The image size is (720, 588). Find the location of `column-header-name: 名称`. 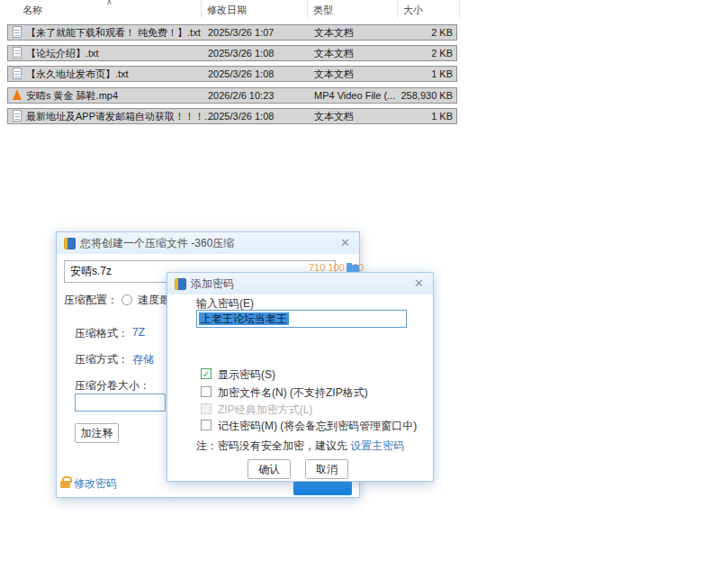

column-header-name: 名称 is located at coordinates (32, 11).